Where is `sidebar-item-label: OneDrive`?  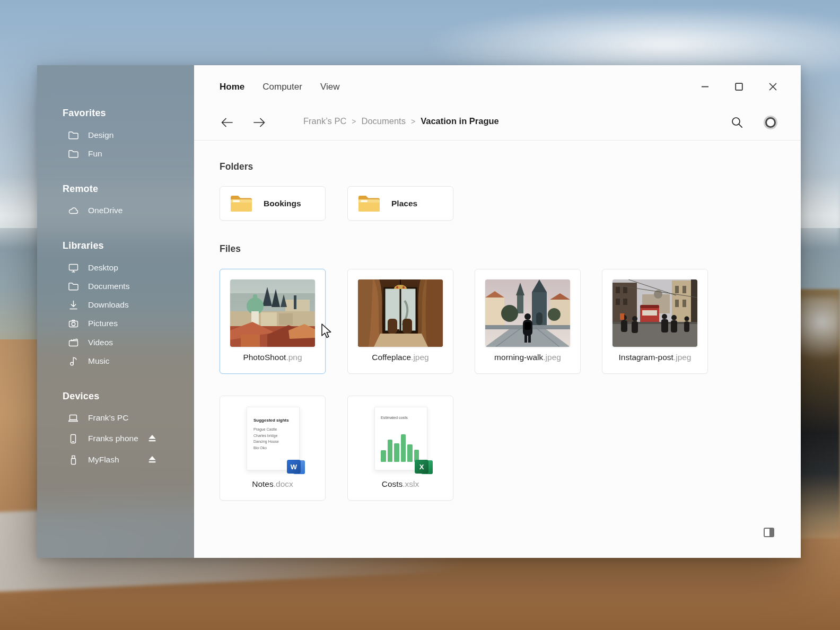 sidebar-item-label: OneDrive is located at coordinates (105, 211).